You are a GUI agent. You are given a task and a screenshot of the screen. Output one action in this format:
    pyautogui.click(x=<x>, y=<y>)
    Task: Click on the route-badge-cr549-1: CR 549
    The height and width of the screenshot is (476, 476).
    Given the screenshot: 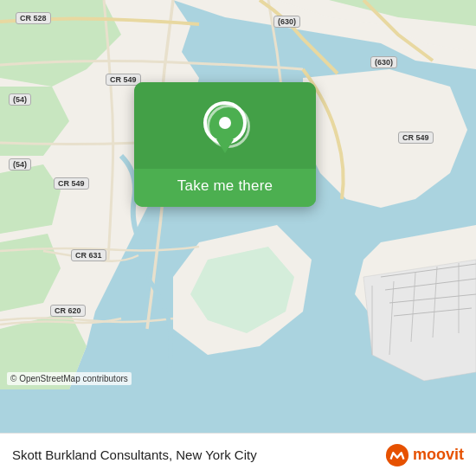 What is the action you would take?
    pyautogui.click(x=123, y=80)
    